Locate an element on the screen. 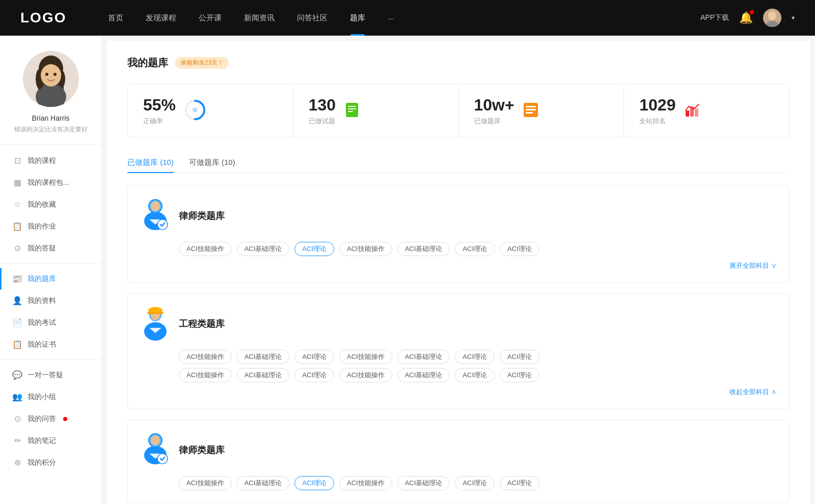 Image resolution: width=815 pixels, height=504 pixels. sidebar-label-questions: 我的问答 is located at coordinates (42, 419).